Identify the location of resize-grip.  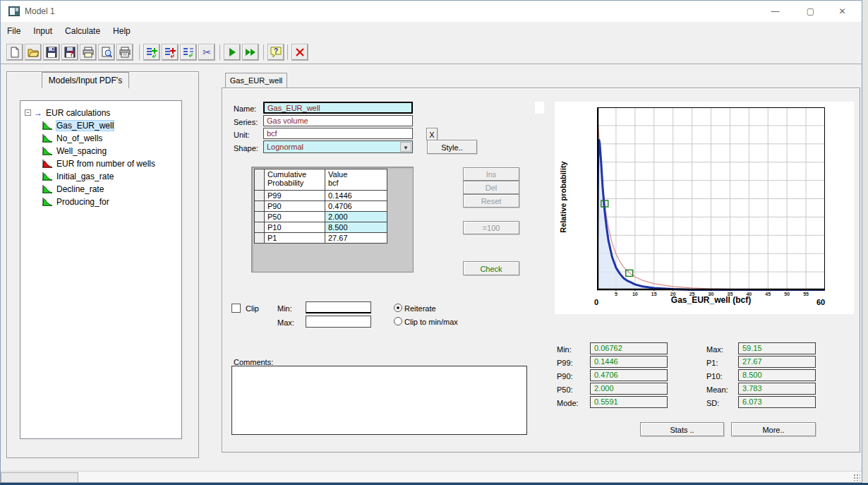
(857, 477).